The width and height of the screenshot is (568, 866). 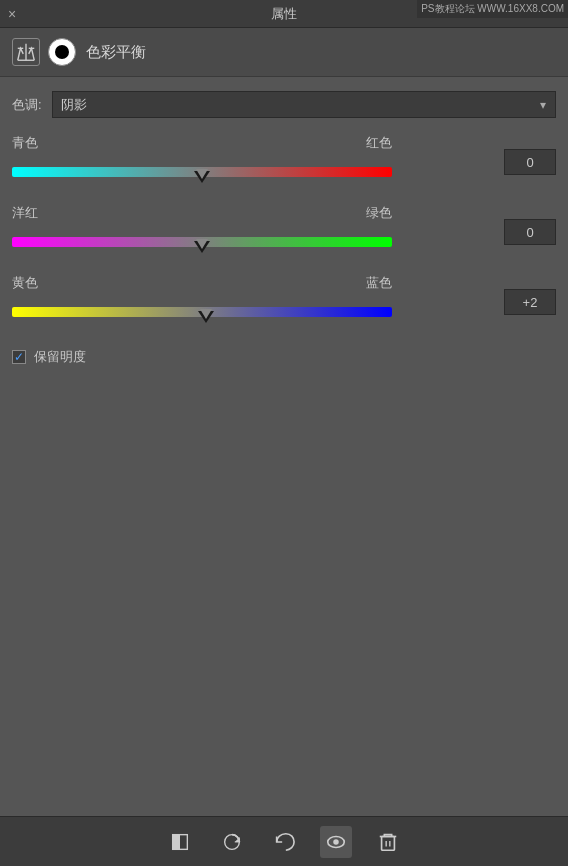 I want to click on label-green: 绿色, so click(x=379, y=213).